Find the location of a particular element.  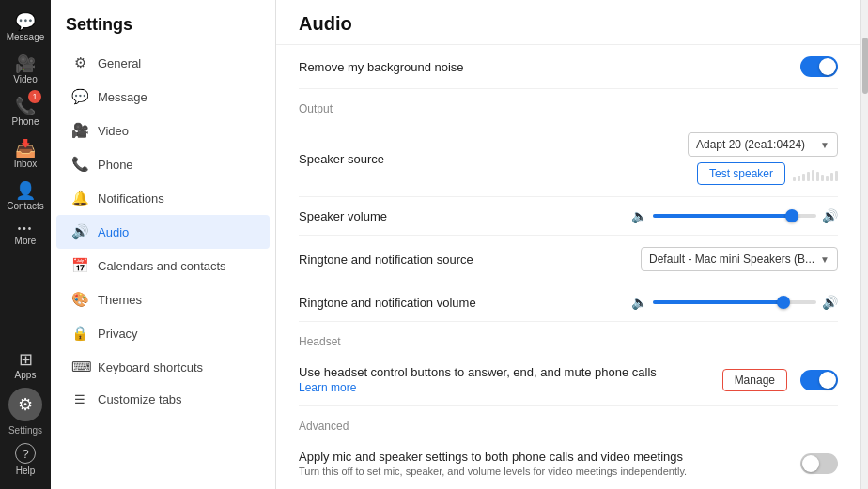

contacts-icon: 👤 is located at coordinates (25, 191).